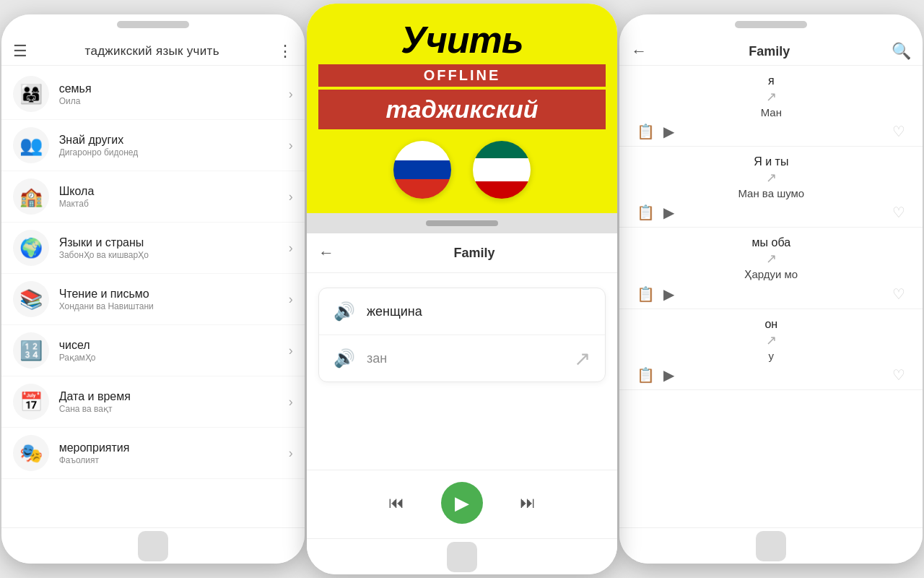  I want to click on action-icons-i: 📋 ▶, so click(655, 131).